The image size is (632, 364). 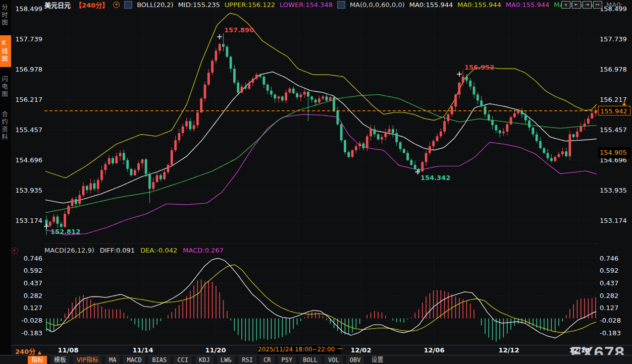 I want to click on toolbar-item-cci: CCI, so click(x=183, y=360).